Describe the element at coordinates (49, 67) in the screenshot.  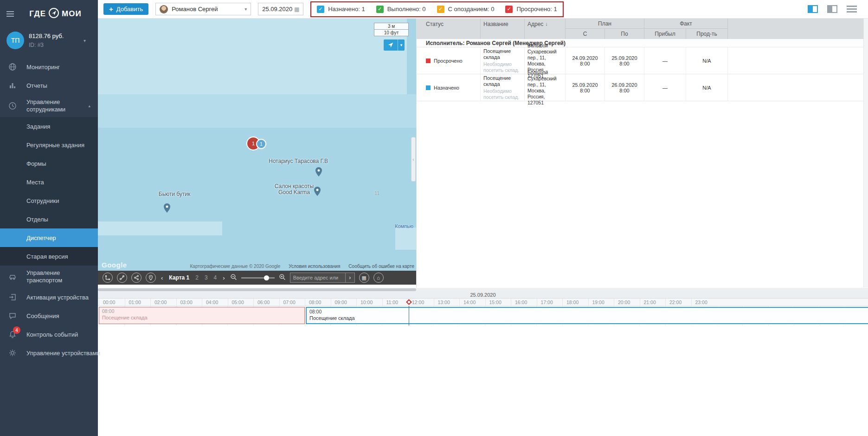
I see `sidebar-item-monitoring: Мониторинг` at that location.